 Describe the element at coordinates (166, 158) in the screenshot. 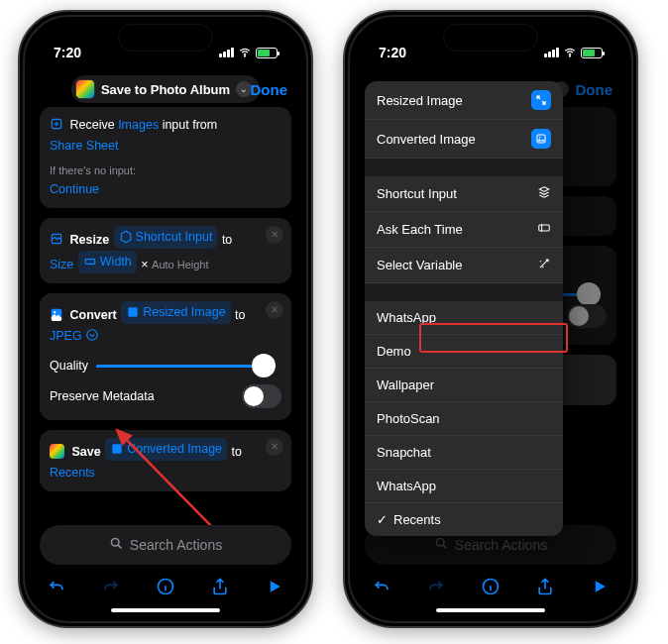

I see `action-receive: Receive Images input from Share Sheet If…` at that location.